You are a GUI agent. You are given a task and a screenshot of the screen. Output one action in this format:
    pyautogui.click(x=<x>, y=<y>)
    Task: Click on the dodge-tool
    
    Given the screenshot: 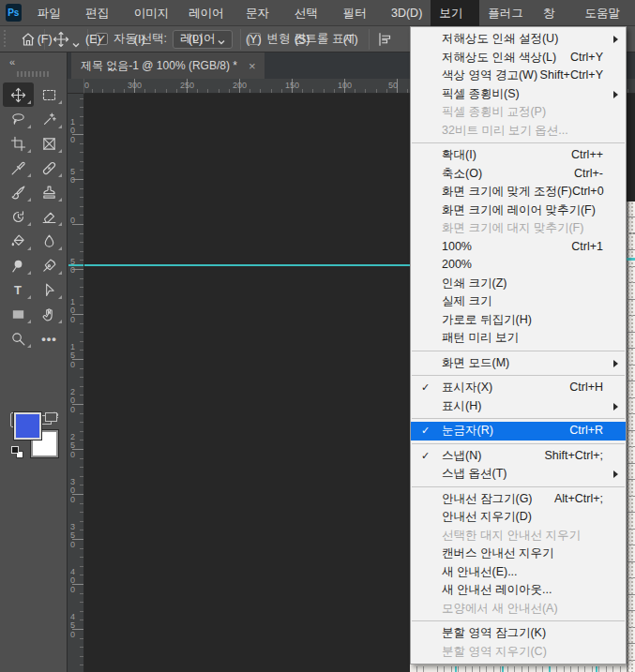 What is the action you would take?
    pyautogui.click(x=19, y=265)
    